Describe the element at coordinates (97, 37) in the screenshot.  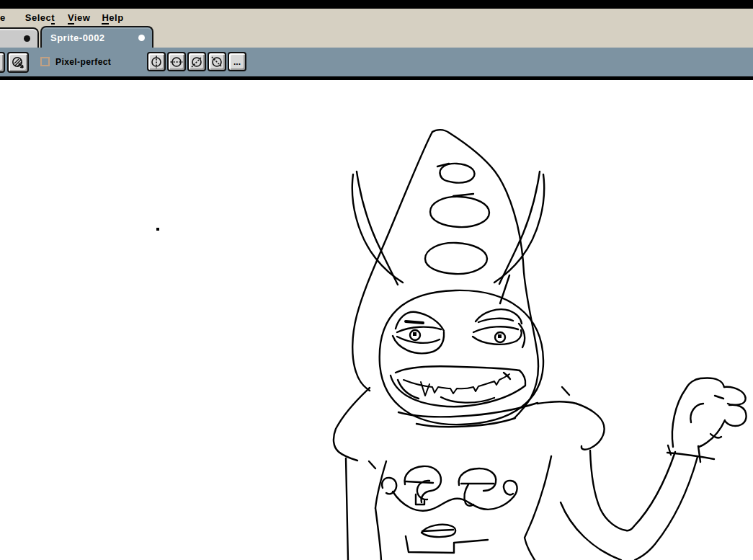
I see `tab-active-sprite: Sprite-0002` at that location.